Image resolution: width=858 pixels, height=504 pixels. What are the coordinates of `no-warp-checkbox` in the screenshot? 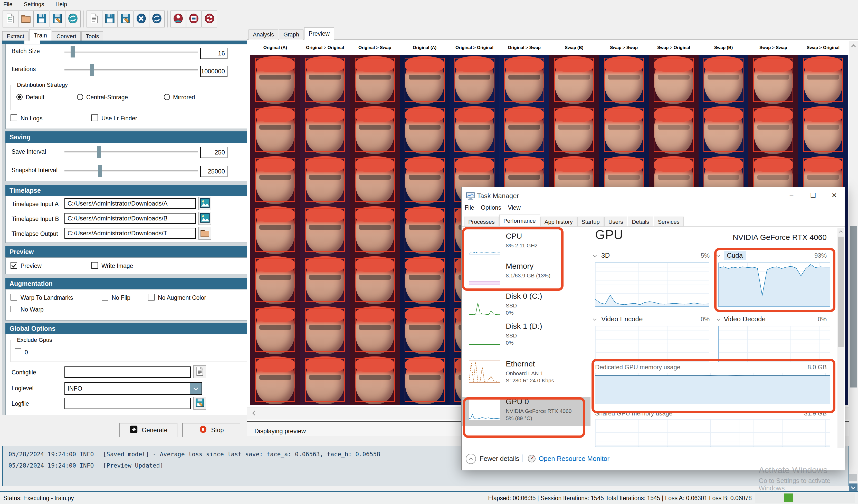 It's located at (14, 309).